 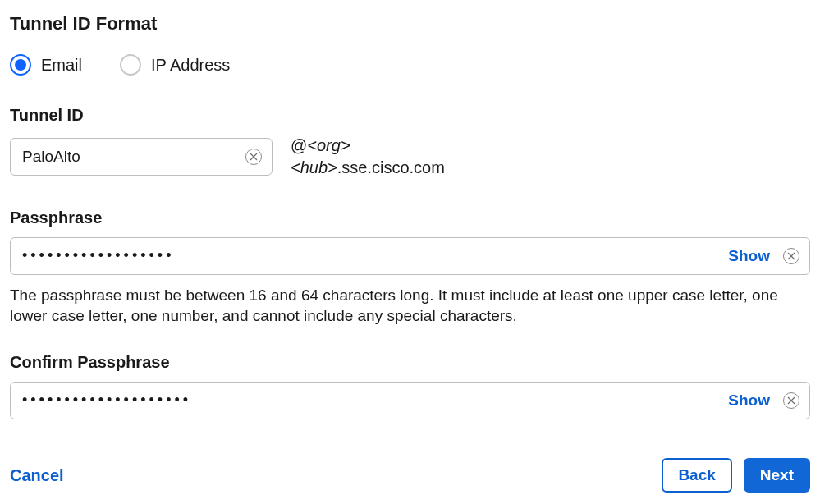 What do you see at coordinates (175, 66) in the screenshot?
I see `radio-ip-address: IP Address` at bounding box center [175, 66].